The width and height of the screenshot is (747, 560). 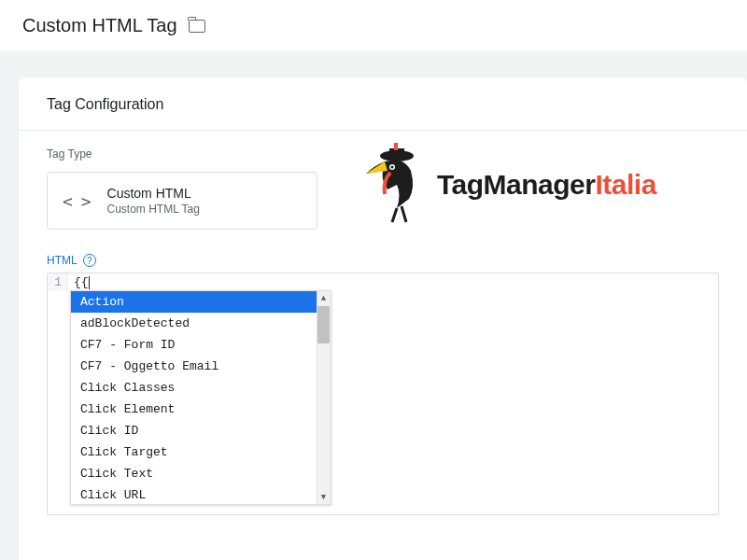 What do you see at coordinates (201, 302) in the screenshot?
I see `autocomplete-item: Action` at bounding box center [201, 302].